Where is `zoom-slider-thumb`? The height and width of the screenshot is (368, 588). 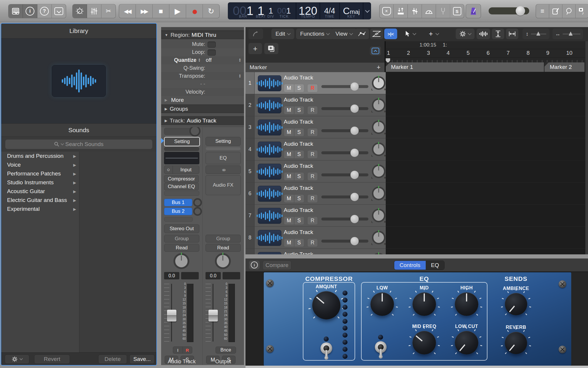 zoom-slider-thumb is located at coordinates (571, 34).